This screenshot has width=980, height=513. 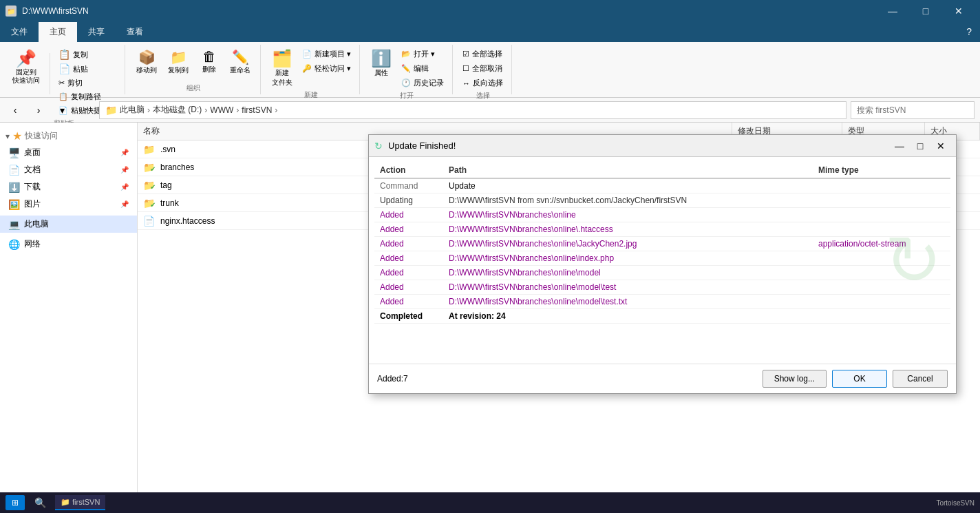 I want to click on dialog-minimize-btn: —, so click(x=899, y=146).